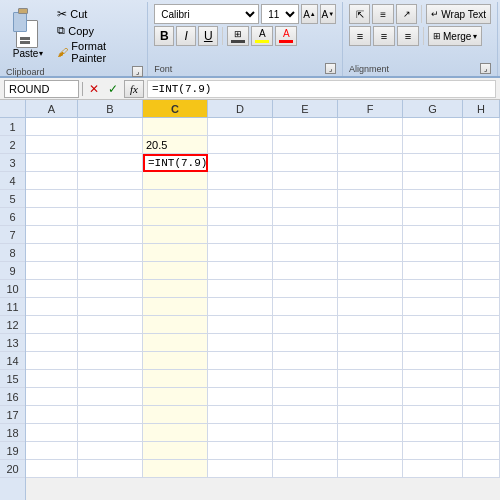  Describe the element at coordinates (176, 415) in the screenshot. I see `cell-c17` at that location.